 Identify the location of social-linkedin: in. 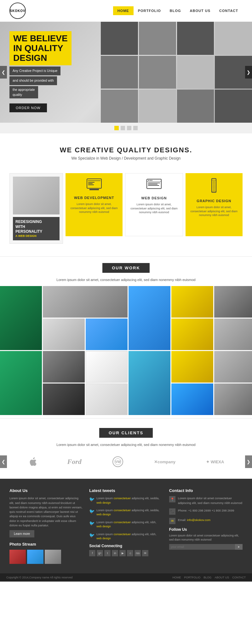
(115, 553).